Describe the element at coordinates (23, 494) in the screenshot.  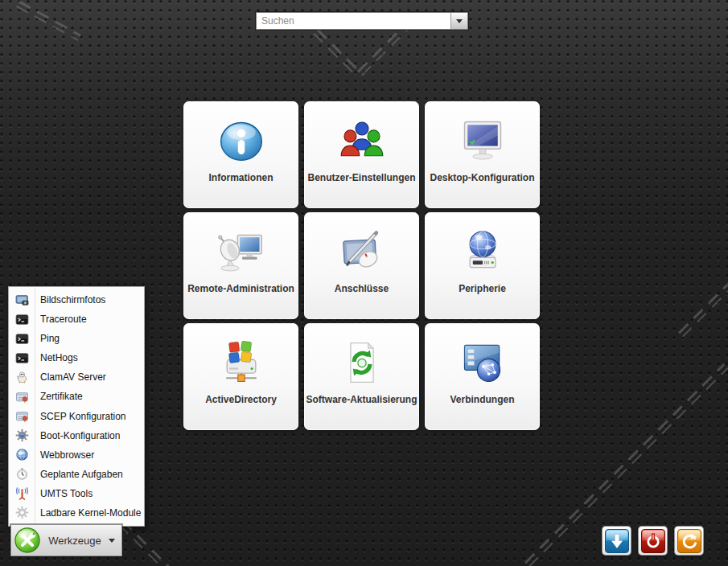
I see `antenna-icon` at that location.